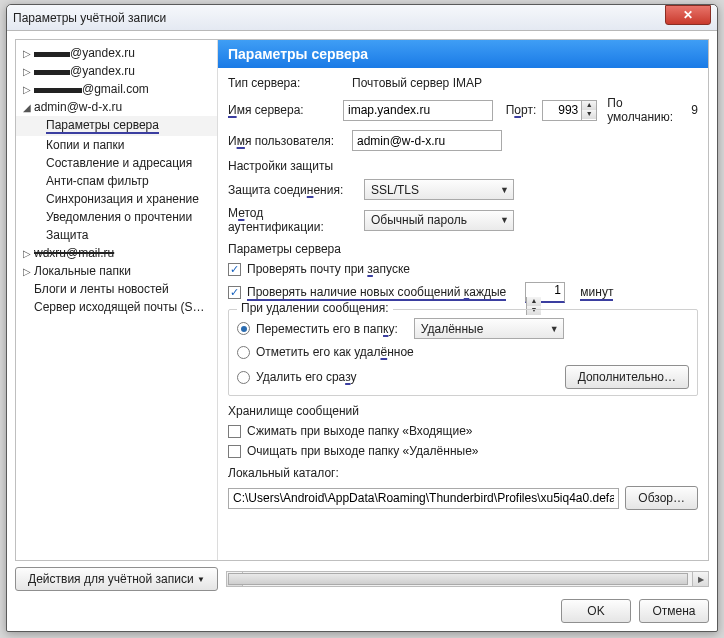 The height and width of the screenshot is (638, 724). What do you see at coordinates (116, 289) in the screenshot?
I see `tree-blogs: Блоги и ленты новостей` at bounding box center [116, 289].